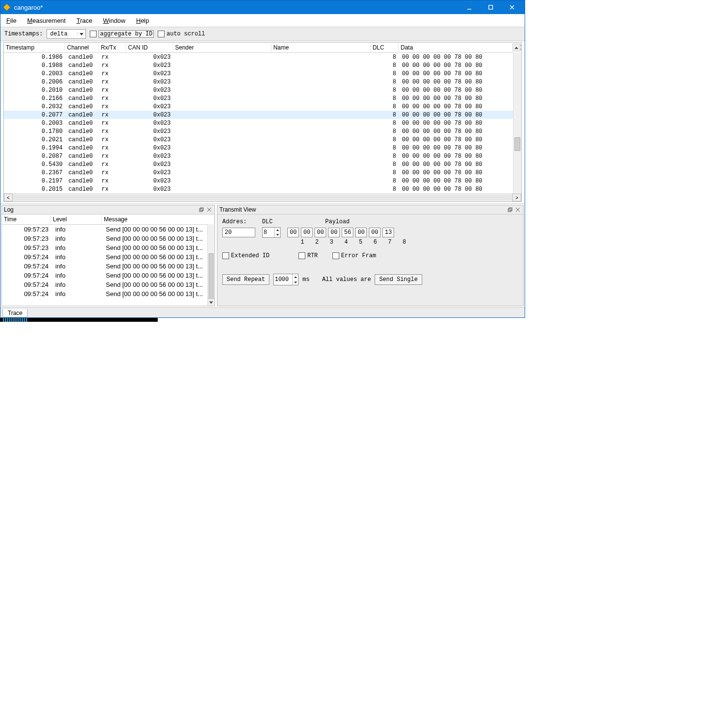 Image resolution: width=728 pixels, height=728 pixels. Describe the element at coordinates (263, 181) in the screenshot. I see `table-row: 0.2197candle0rx0x023800 00 00 00 00 78 0…` at that location.